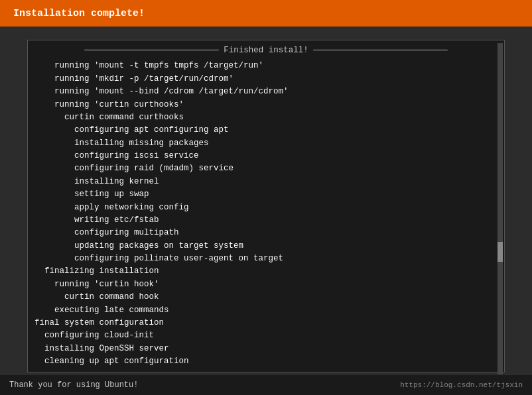 The width and height of the screenshot is (532, 395). Describe the element at coordinates (79, 13) in the screenshot. I see `banner-text: Installation complete!` at that location.